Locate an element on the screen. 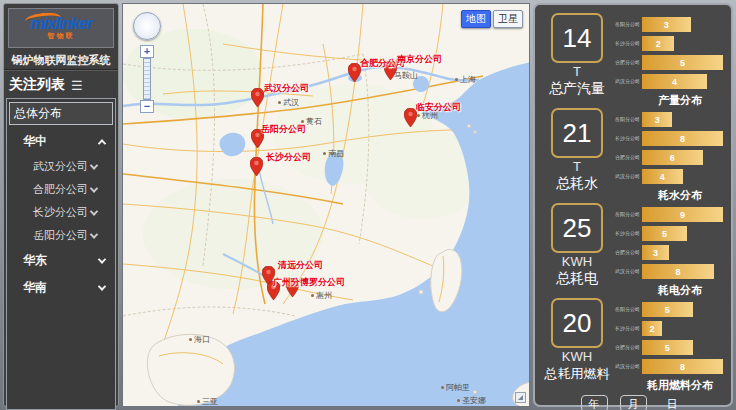  marker-label-linan: 临安分公司 is located at coordinates (438, 108).